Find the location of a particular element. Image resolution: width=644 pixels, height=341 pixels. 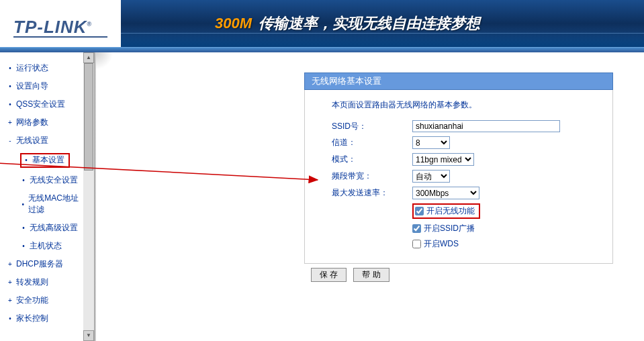

nav-wireless: -无线设置 is located at coordinates (45, 141).